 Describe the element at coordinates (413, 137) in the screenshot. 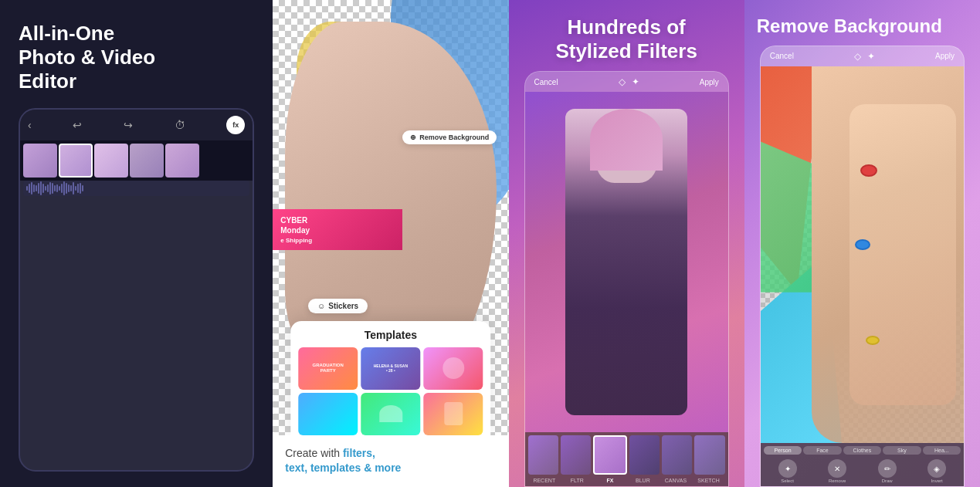

I see `cursor-icon: ⊕` at that location.